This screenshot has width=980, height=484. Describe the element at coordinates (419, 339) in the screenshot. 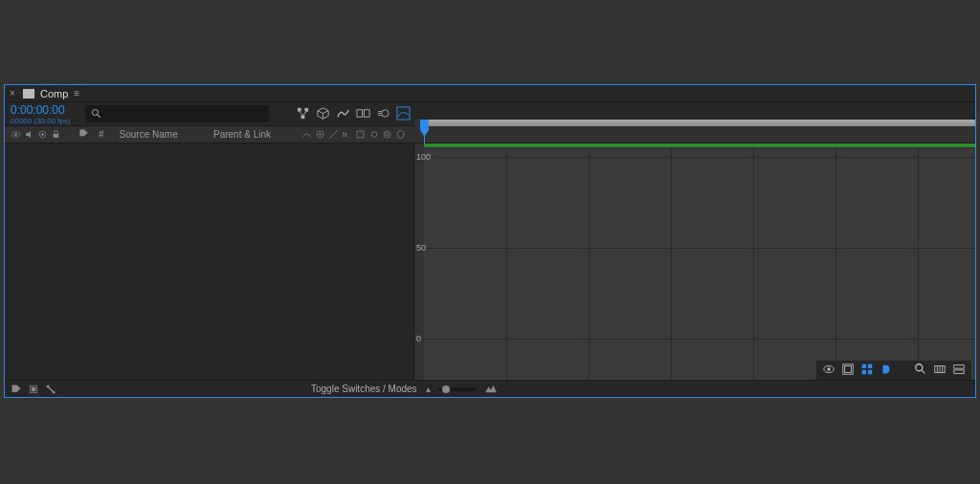

I see `y-axis-label: 0` at that location.